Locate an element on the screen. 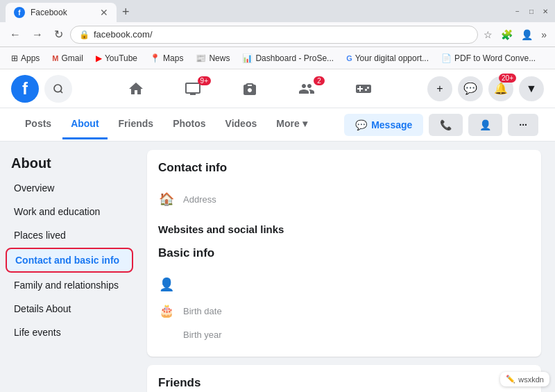  tab-videos: Videos is located at coordinates (241, 125).